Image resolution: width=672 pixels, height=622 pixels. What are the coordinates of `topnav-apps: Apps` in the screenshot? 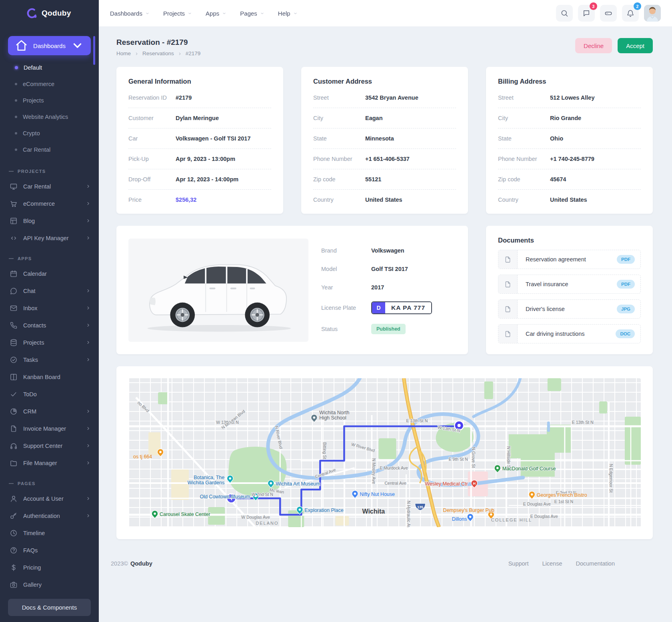 It's located at (216, 14).